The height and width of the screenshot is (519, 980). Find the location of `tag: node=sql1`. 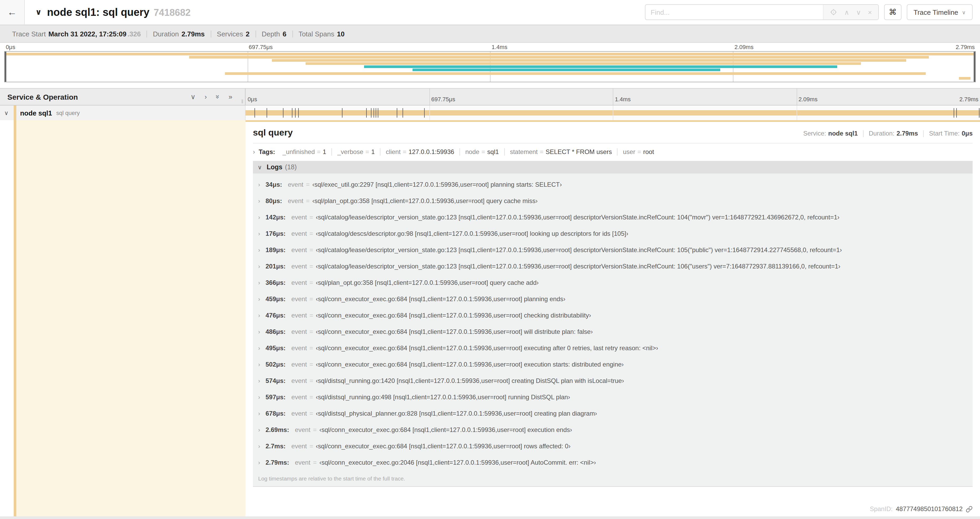

tag: node=sql1 is located at coordinates (482, 152).